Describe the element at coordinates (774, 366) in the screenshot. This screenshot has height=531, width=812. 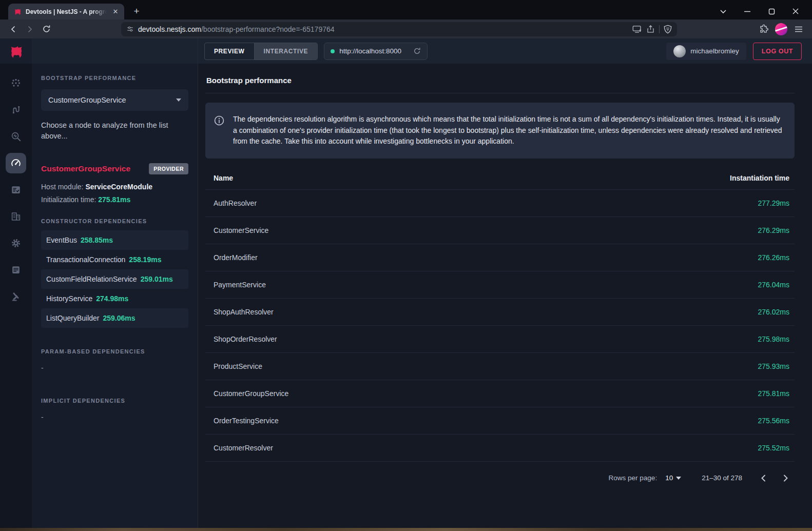
I see `row-time: 275.93ms` at that location.